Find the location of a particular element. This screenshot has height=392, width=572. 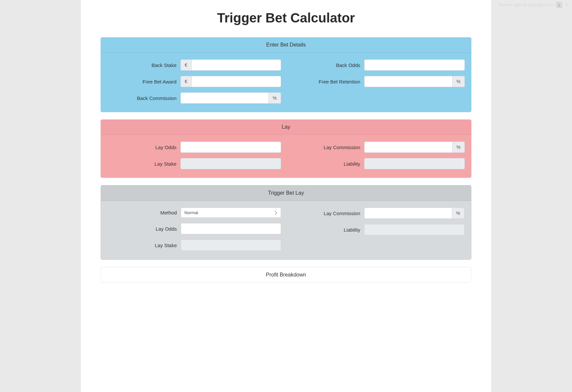

trigger-lay-commission-input is located at coordinates (408, 213).